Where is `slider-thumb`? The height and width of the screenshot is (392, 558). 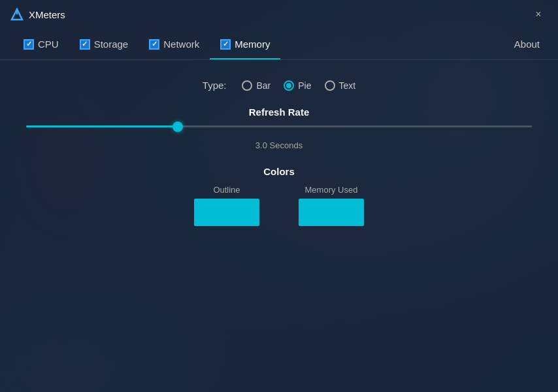 slider-thumb is located at coordinates (178, 127).